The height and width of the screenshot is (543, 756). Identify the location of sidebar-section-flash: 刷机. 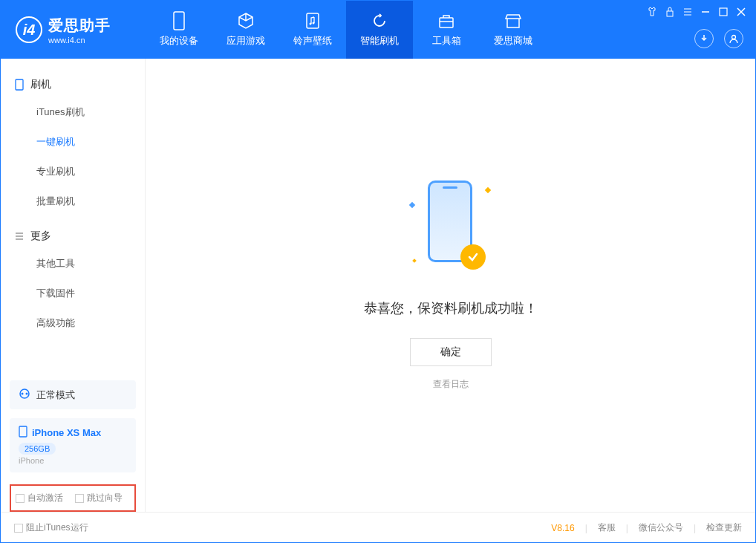
(73, 85).